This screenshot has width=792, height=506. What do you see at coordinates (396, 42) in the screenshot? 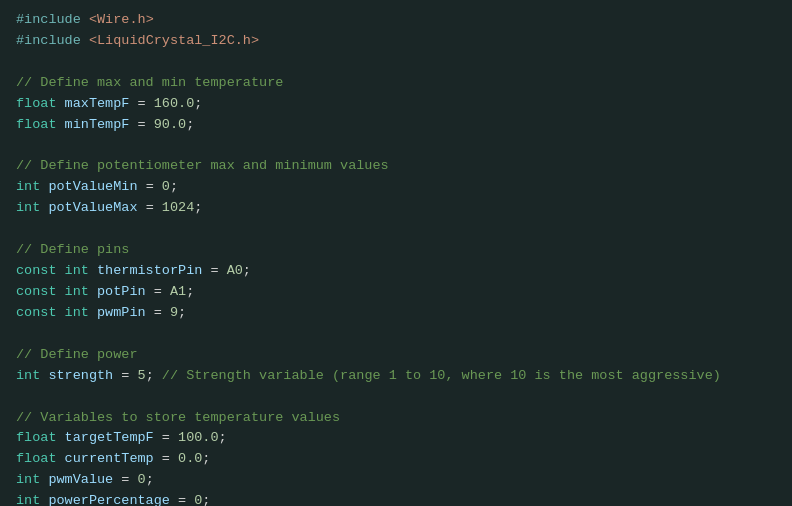
I see `code-line: #include <LiquidCrystal_I2C.h>` at bounding box center [396, 42].